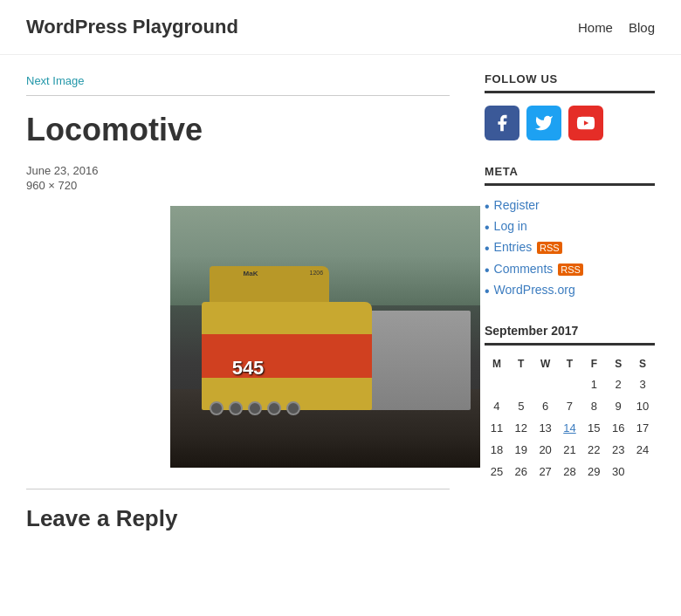  Describe the element at coordinates (546, 364) in the screenshot. I see `cal-header-w: W` at that location.